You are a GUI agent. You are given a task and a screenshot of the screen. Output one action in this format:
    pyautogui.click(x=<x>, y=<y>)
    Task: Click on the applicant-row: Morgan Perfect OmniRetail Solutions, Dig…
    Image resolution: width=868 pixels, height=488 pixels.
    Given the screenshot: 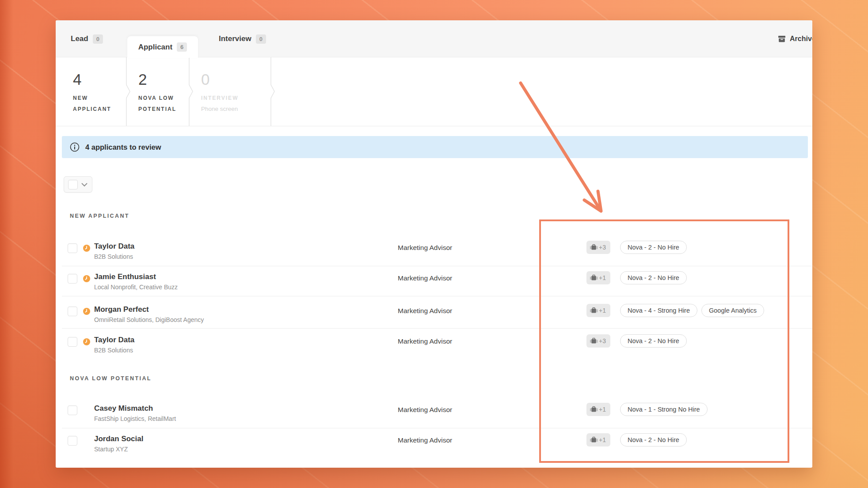 What is the action you would take?
    pyautogui.click(x=434, y=315)
    